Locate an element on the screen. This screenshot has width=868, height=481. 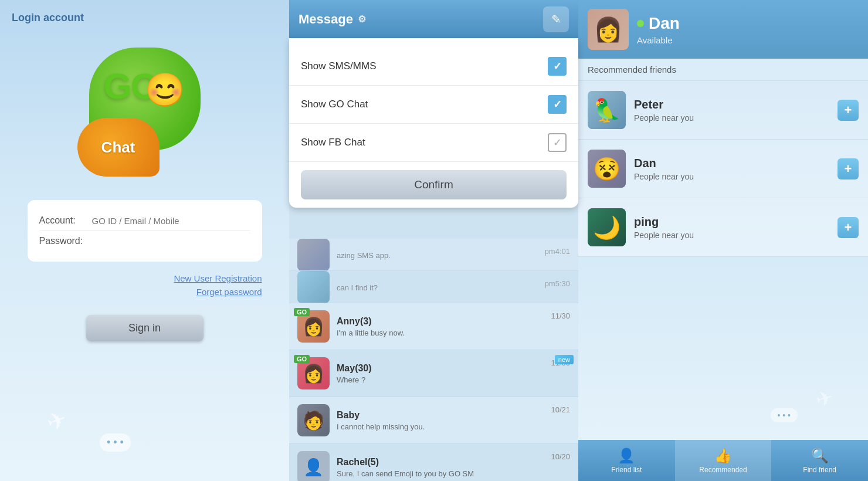
go-chat-option: Show GO Chat ✓ is located at coordinates (434, 104).